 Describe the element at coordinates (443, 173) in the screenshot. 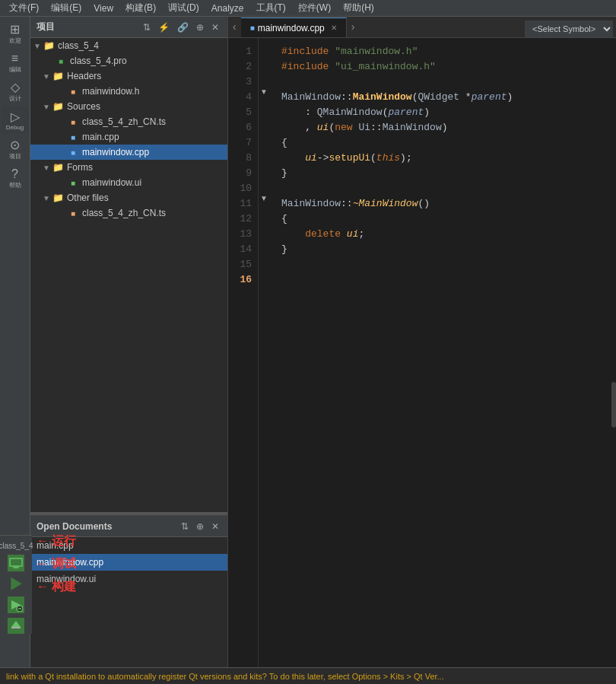

I see `code-line-9: }` at that location.